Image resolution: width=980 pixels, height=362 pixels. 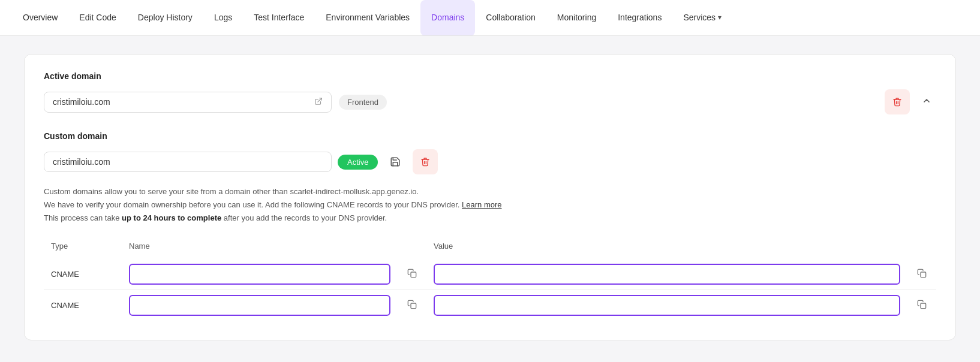 I want to click on active-domain-title: Active domain, so click(x=490, y=76).